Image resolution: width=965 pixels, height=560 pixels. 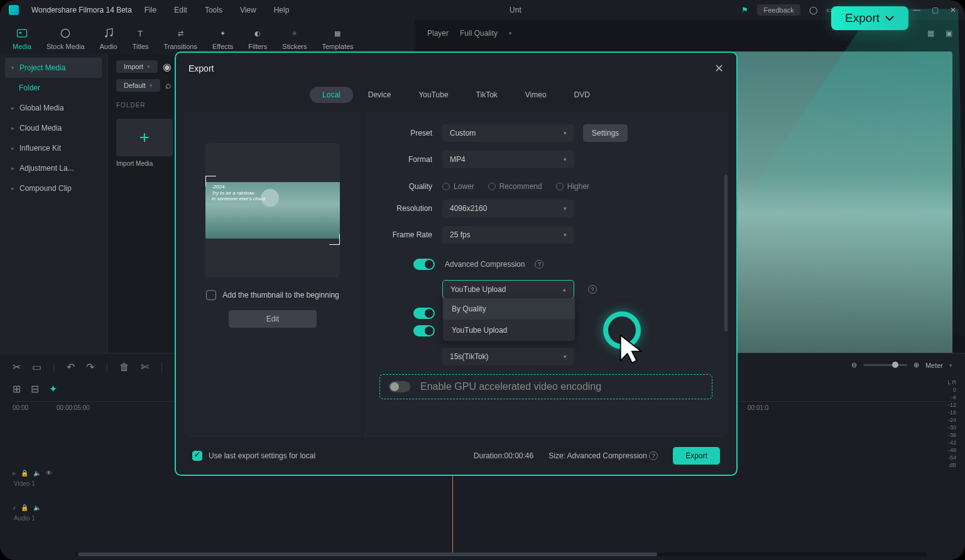 I want to click on tiktok-duration-select: 15s(TikTok)▾, so click(x=508, y=357).